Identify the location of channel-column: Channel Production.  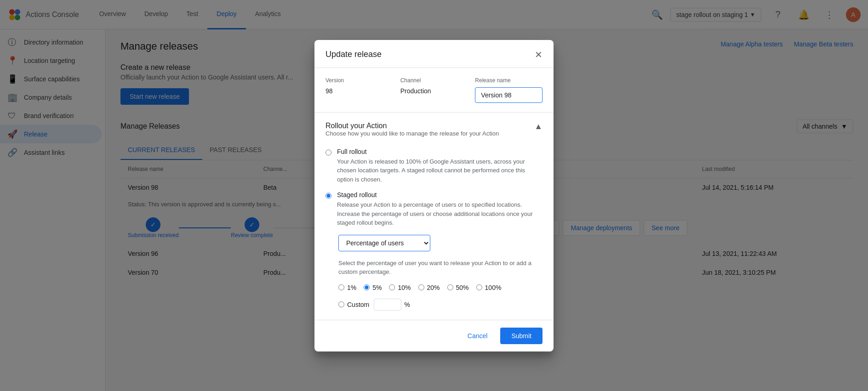
(434, 90).